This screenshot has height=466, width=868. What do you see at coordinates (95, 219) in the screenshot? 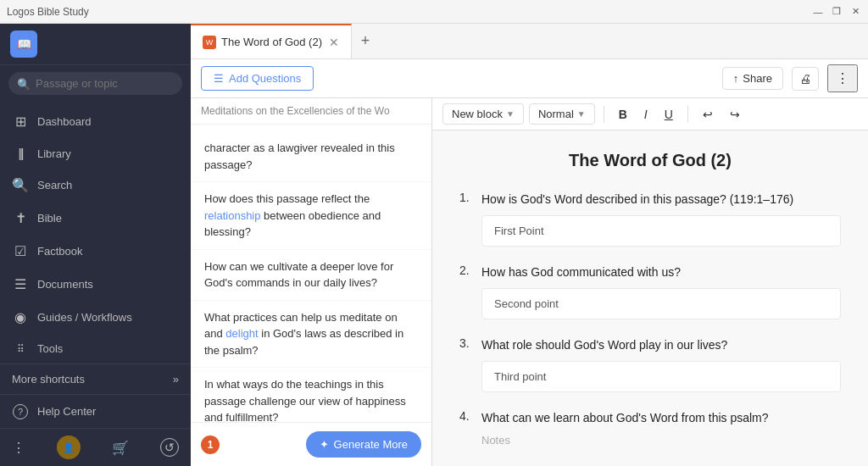
I see `sidebar-item-bible: ✝ Bible` at bounding box center [95, 219].